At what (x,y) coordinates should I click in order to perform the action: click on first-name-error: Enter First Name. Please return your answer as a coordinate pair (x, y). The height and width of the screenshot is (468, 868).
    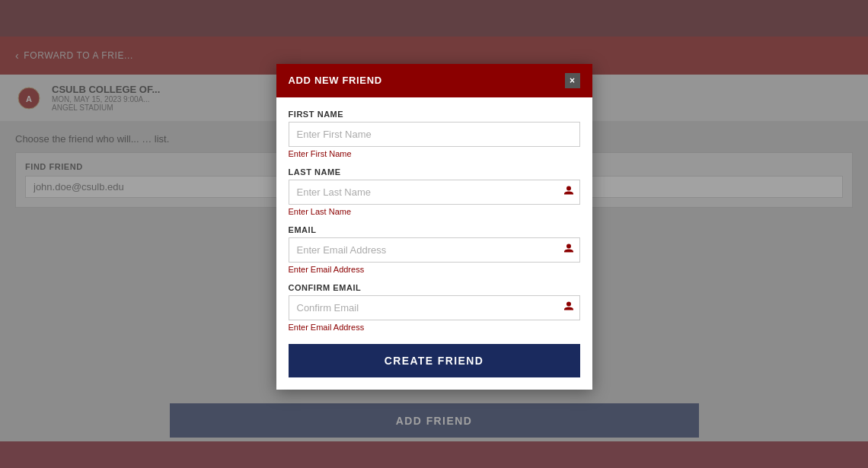
    Looking at the image, I should click on (434, 154).